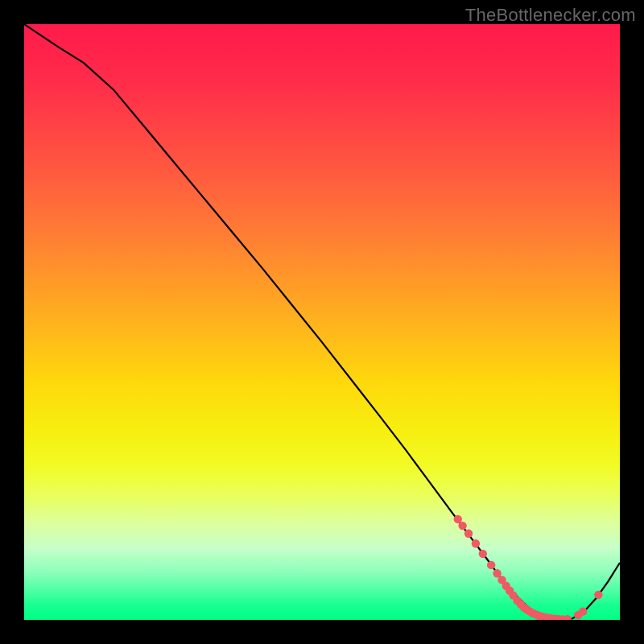  I want to click on data-points, so click(528, 568).